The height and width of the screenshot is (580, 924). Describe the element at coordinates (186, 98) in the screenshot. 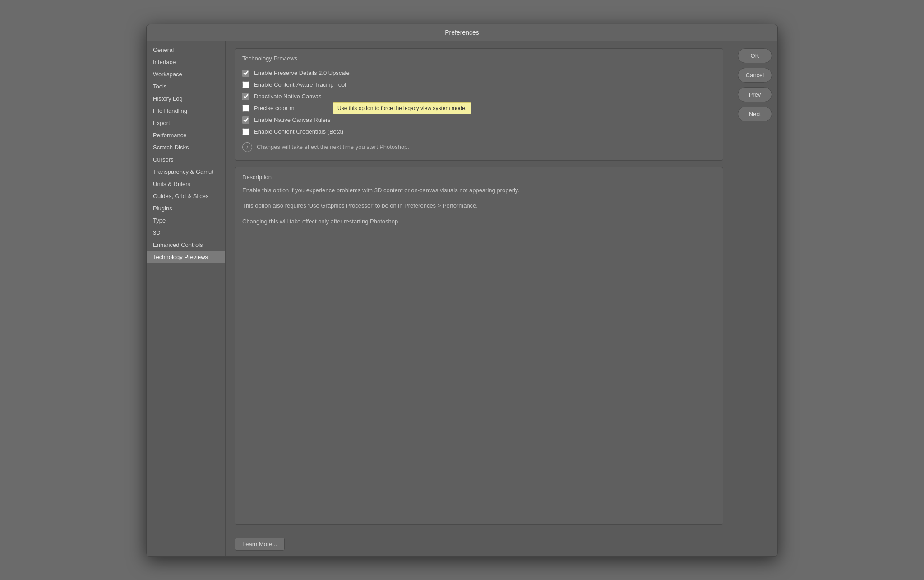

I see `sidebar-item-history-log: History Log` at that location.